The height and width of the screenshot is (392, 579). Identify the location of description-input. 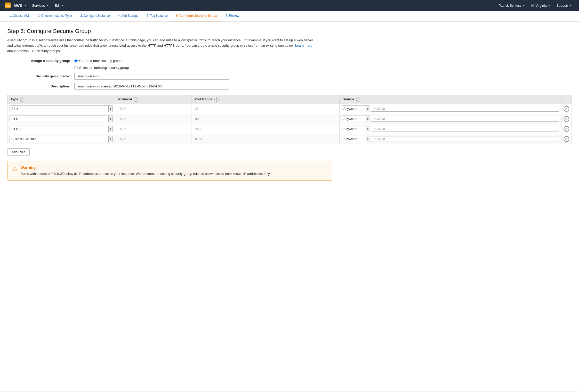
(152, 86).